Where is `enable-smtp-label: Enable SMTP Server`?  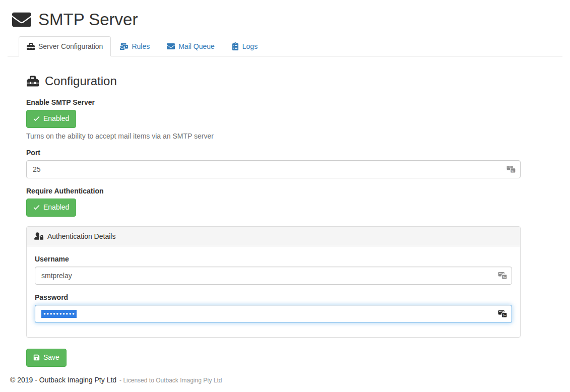 enable-smtp-label: Enable SMTP Server is located at coordinates (273, 102).